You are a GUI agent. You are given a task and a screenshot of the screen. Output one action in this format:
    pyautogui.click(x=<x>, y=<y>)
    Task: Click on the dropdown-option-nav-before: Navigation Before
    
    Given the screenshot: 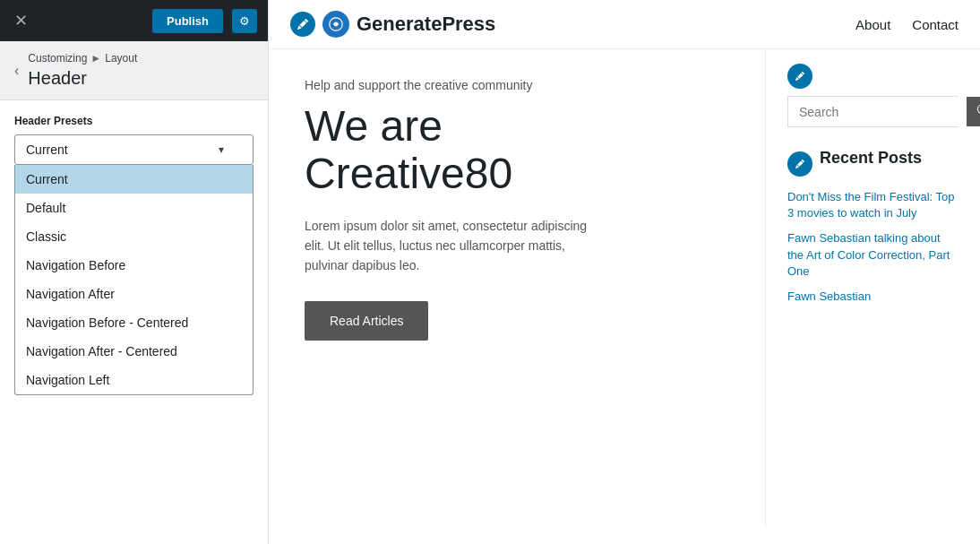 What is the action you would take?
    pyautogui.click(x=134, y=265)
    